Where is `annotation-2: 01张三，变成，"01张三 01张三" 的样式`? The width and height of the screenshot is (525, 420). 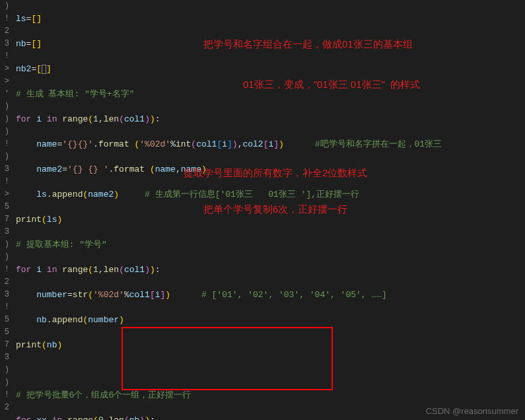
annotation-2: 01张三，变成，"01张三 01张三" 的样式 is located at coordinates (332, 85).